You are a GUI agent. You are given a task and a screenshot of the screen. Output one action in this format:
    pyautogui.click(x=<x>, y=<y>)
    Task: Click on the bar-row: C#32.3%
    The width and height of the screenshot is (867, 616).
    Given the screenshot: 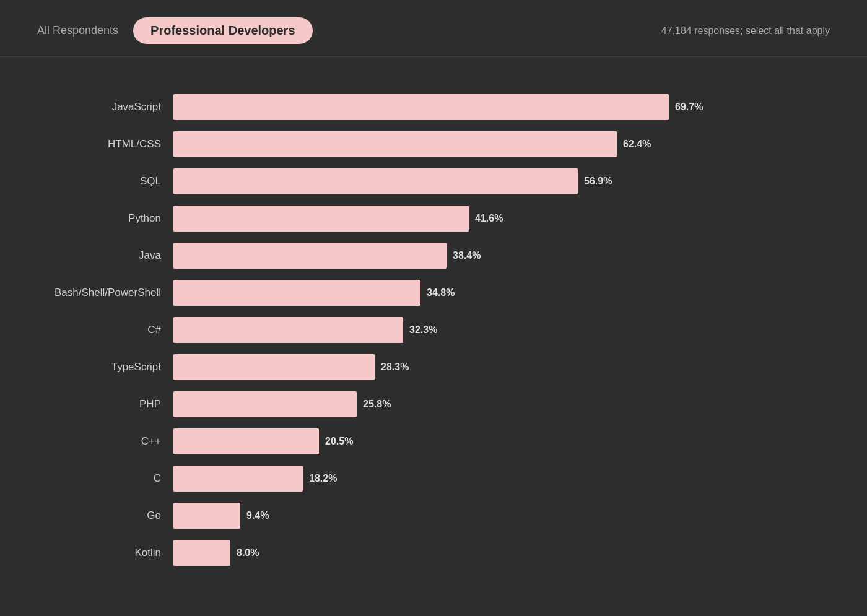 What is the action you would take?
    pyautogui.click(x=434, y=330)
    